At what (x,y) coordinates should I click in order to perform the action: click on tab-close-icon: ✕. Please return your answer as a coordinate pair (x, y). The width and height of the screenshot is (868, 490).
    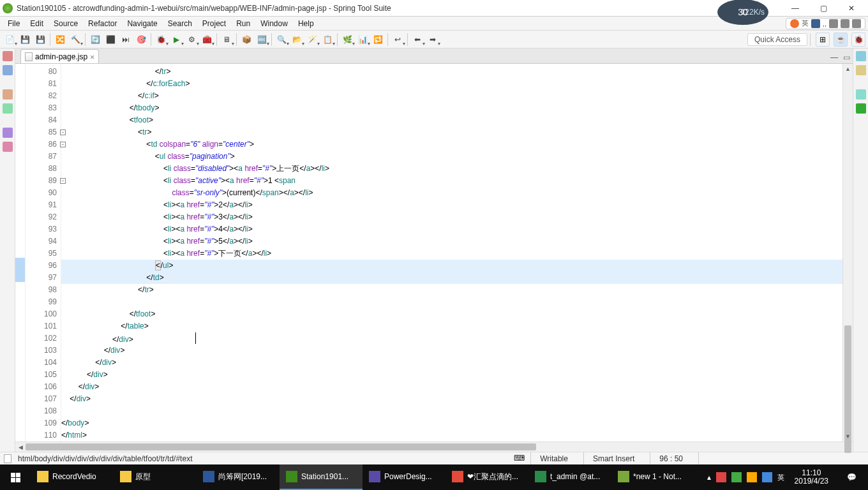
    Looking at the image, I should click on (92, 57).